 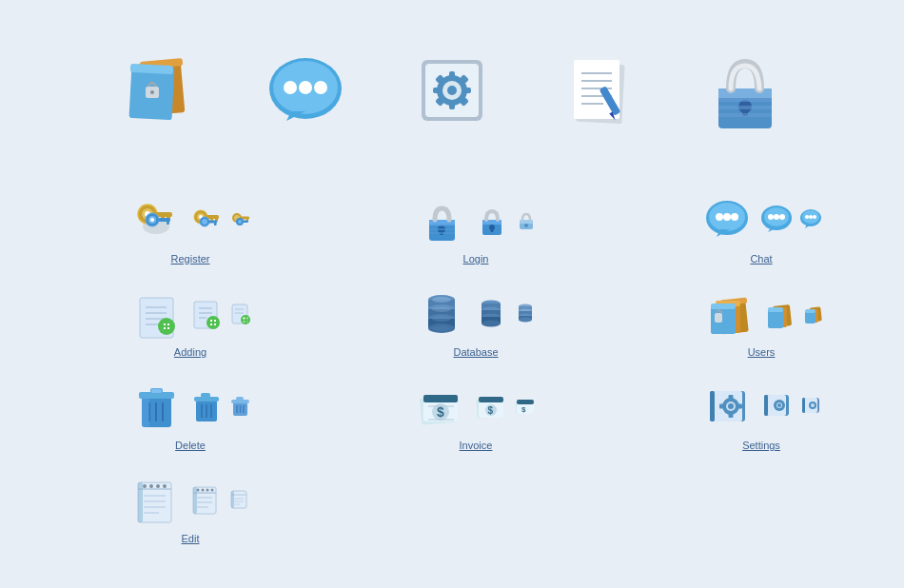 What do you see at coordinates (599, 90) in the screenshot?
I see `edit-icon-large` at bounding box center [599, 90].